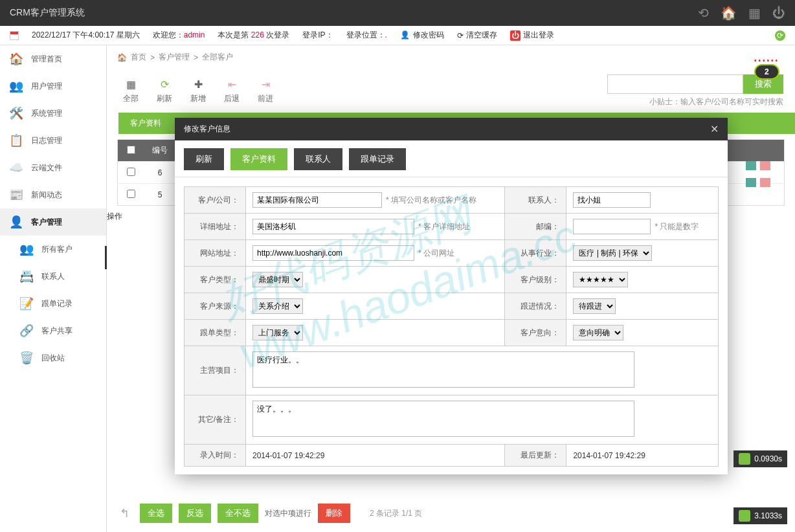 The image size is (795, 532). I want to click on lbl-remark: 其它/备注：, so click(215, 420).